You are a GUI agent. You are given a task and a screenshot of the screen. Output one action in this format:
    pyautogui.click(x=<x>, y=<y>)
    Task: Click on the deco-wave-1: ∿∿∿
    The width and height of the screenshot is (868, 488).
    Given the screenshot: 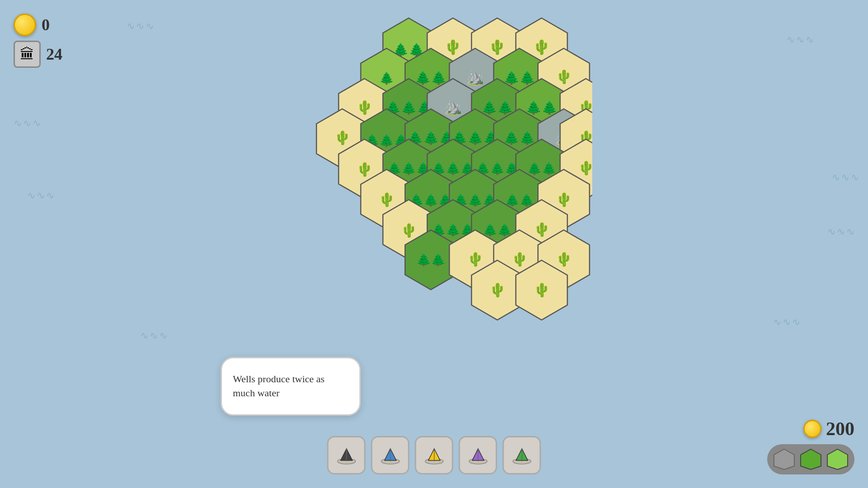 What is the action you would take?
    pyautogui.click(x=141, y=26)
    